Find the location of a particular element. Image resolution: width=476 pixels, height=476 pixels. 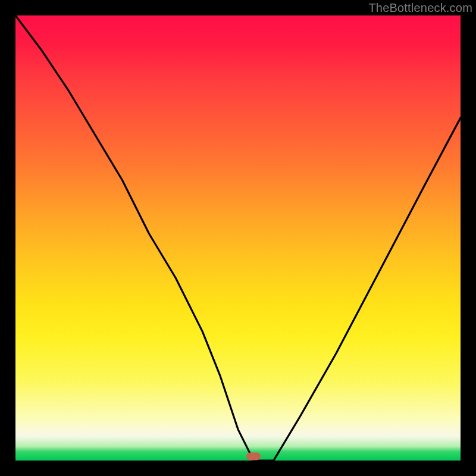

frame-left is located at coordinates (8, 238).